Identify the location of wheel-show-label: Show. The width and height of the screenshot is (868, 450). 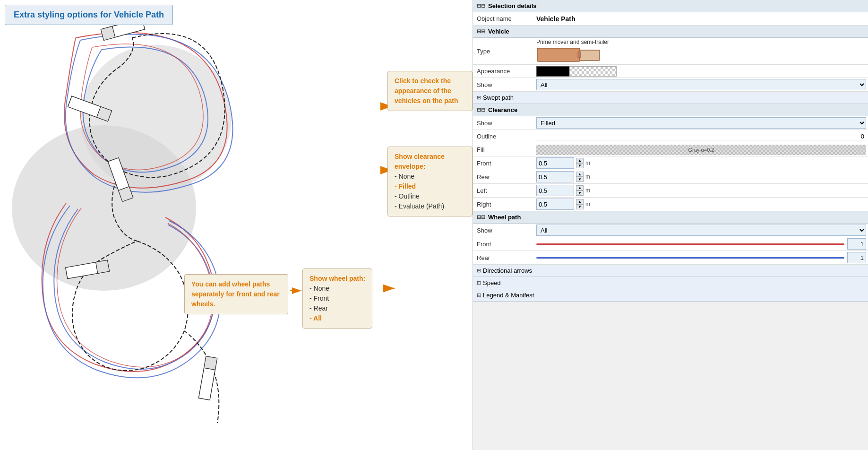
(504, 231).